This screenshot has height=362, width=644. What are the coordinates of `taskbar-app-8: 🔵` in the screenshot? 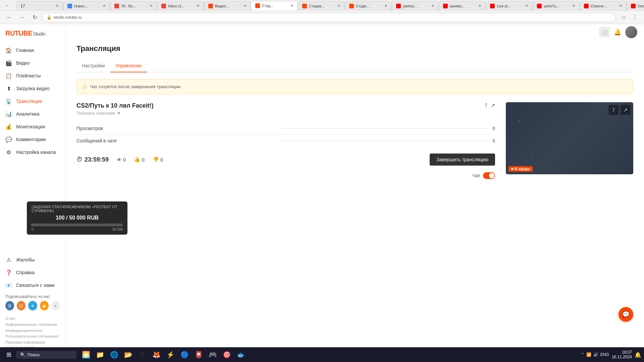 It's located at (184, 355).